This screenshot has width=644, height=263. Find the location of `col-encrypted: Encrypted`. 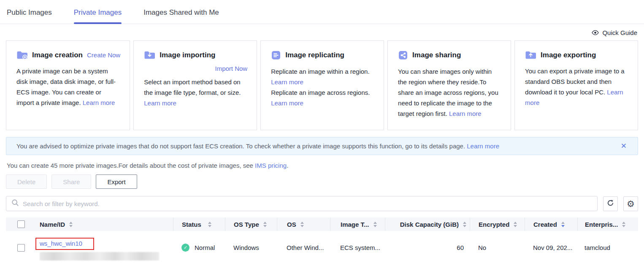

col-encrypted: Encrypted is located at coordinates (497, 224).